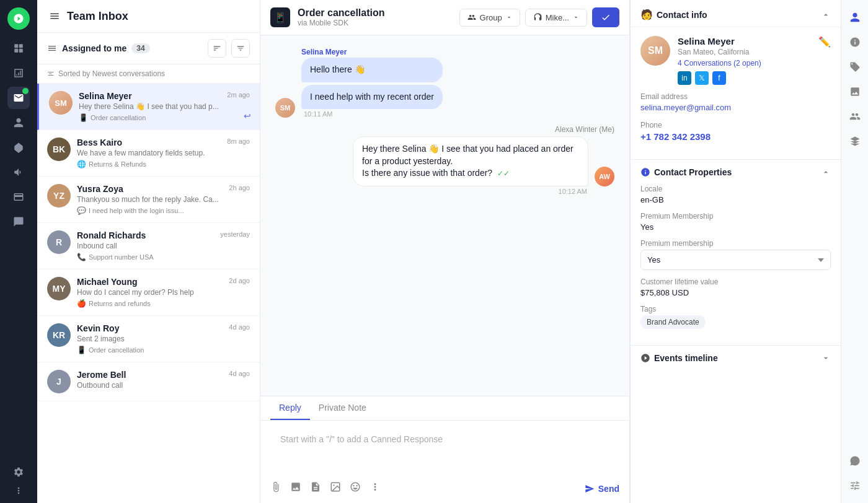  I want to click on image-icon, so click(296, 488).